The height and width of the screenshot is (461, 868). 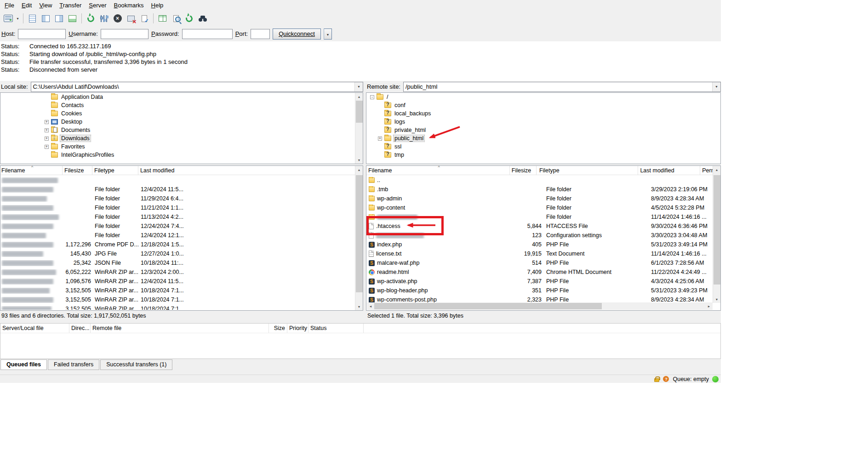 I want to click on file-row: wp-comments-post.php 2,323 PHP File 8/9/…, so click(x=540, y=299).